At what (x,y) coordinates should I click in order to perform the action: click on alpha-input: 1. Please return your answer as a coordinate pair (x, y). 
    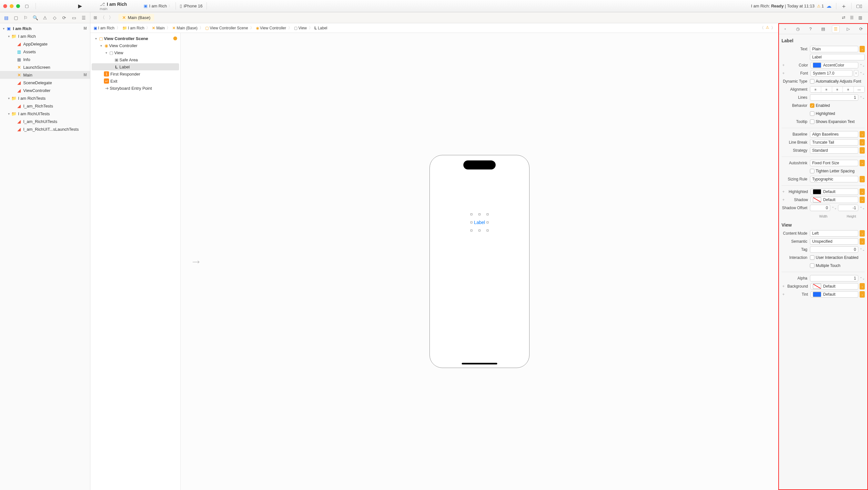
    Looking at the image, I should click on (834, 278).